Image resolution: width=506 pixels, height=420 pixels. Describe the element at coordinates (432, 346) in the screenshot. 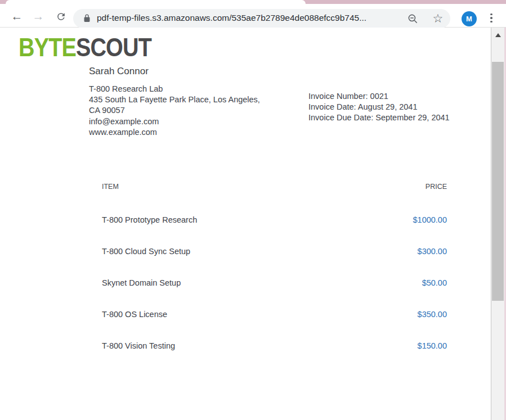

I see `item-price: $150.00` at that location.